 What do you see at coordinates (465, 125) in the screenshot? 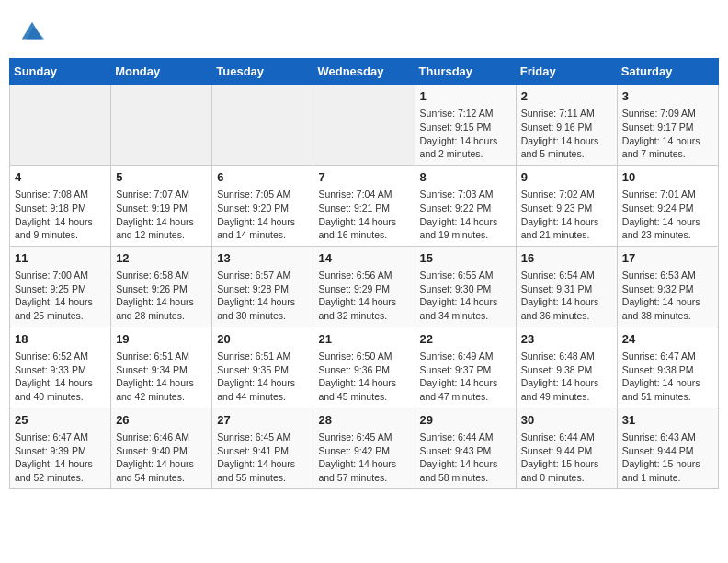
I see `day-cell-1: 1Sunrise: 7:12 AM Sunset: 9:15 PM Daylig…` at bounding box center [465, 125].